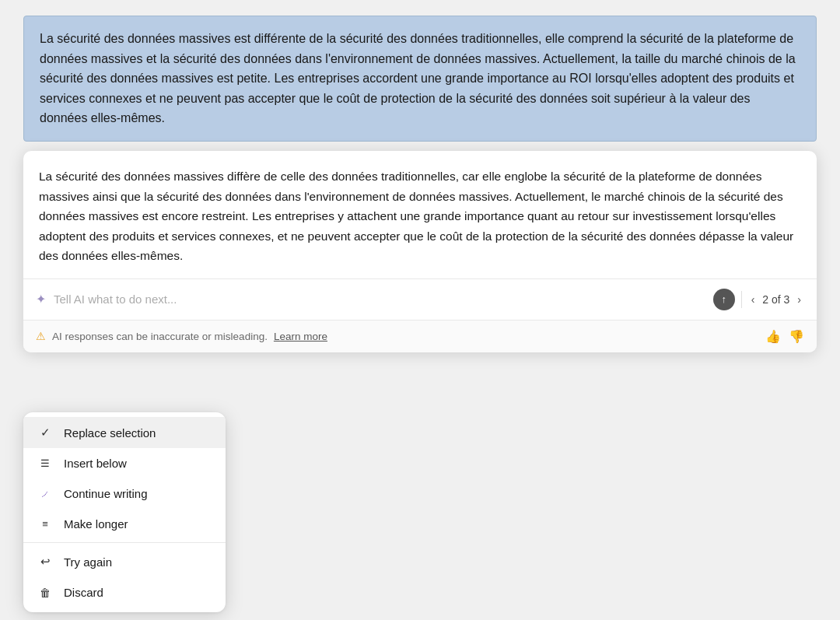 The image size is (840, 620). I want to click on learn-more-link: Learn more, so click(300, 336).